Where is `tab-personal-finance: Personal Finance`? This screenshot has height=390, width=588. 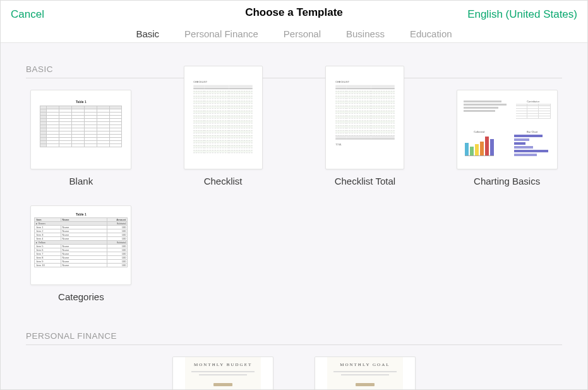 tab-personal-finance: Personal Finance is located at coordinates (221, 34).